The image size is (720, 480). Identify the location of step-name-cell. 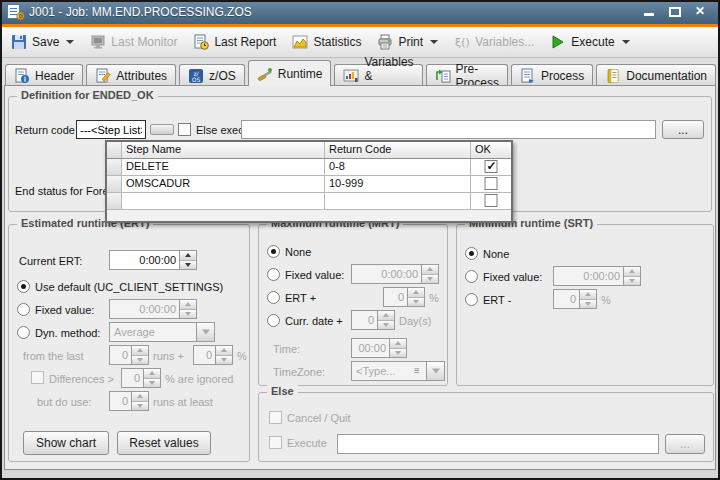
(224, 201).